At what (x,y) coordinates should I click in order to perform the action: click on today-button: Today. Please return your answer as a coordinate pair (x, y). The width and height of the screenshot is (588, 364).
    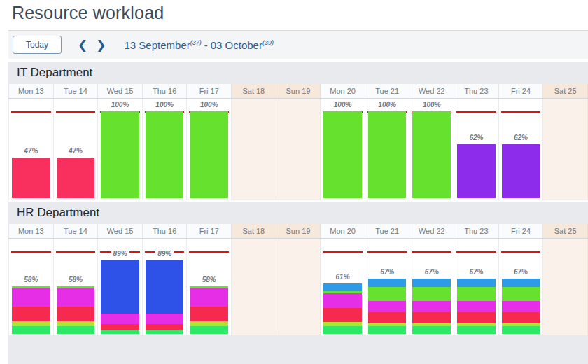
    Looking at the image, I should click on (37, 45).